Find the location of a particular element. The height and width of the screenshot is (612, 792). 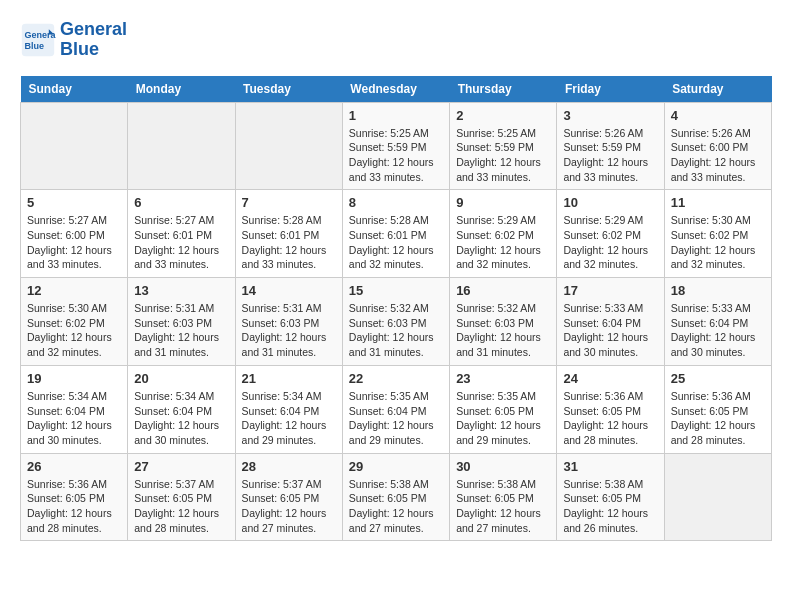

column-header-friday: Friday is located at coordinates (610, 90).